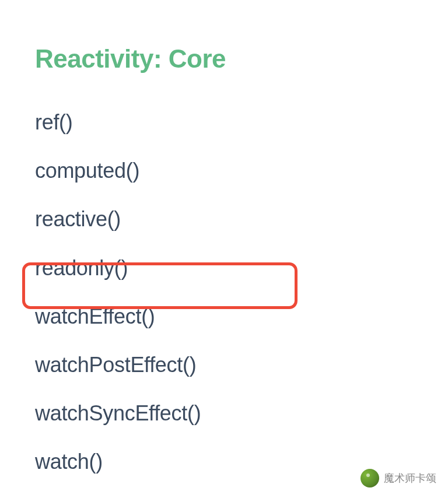  I want to click on watermark-avatar-icon, so click(370, 478).